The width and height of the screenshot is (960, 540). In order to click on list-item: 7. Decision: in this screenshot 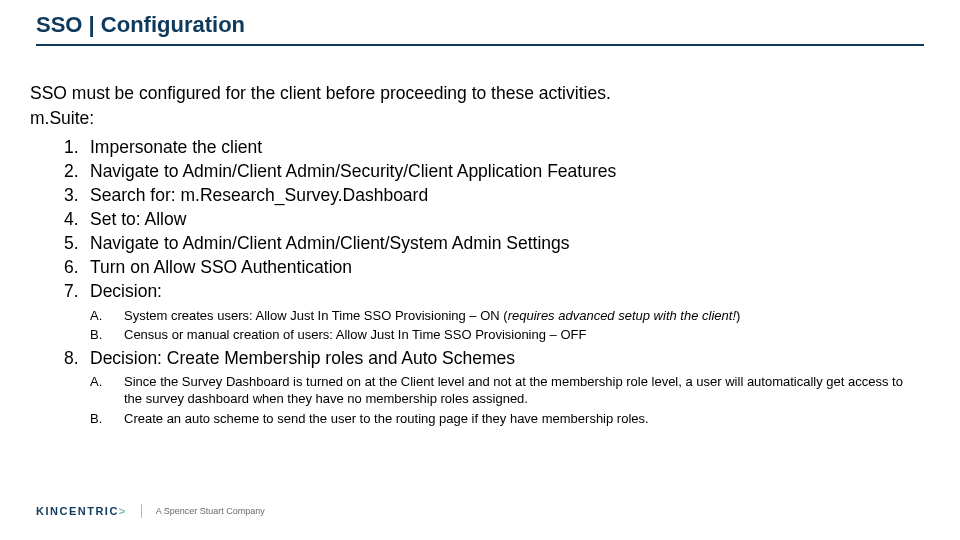, I will do `click(480, 291)`.